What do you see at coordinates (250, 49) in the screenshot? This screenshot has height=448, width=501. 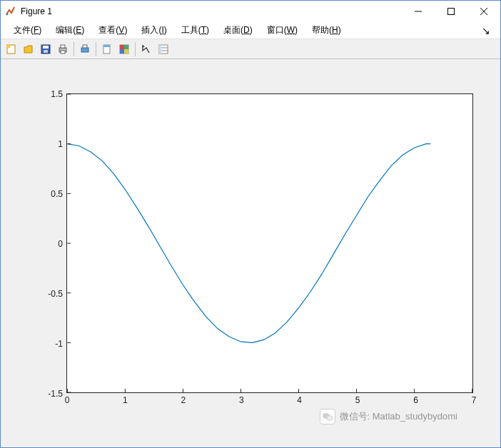 I see `toolbar` at bounding box center [250, 49].